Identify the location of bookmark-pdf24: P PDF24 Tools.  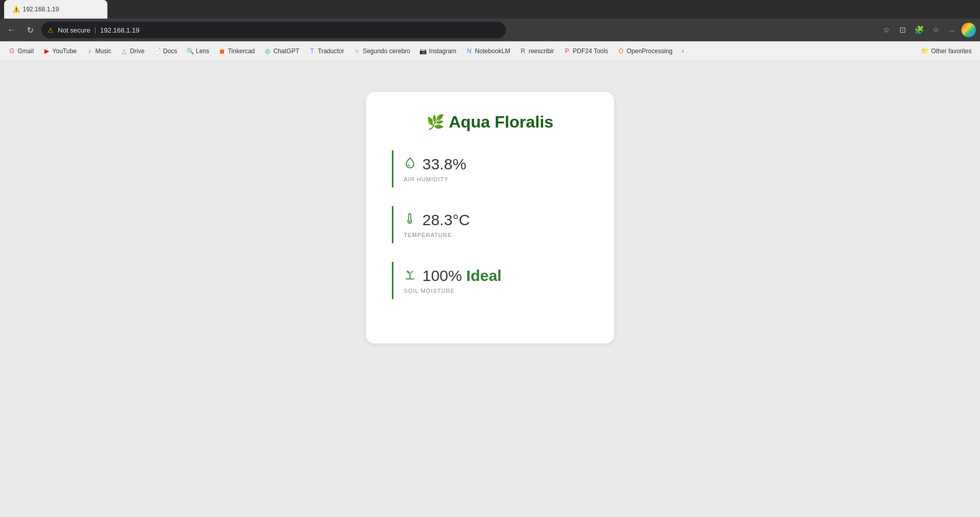
(586, 51).